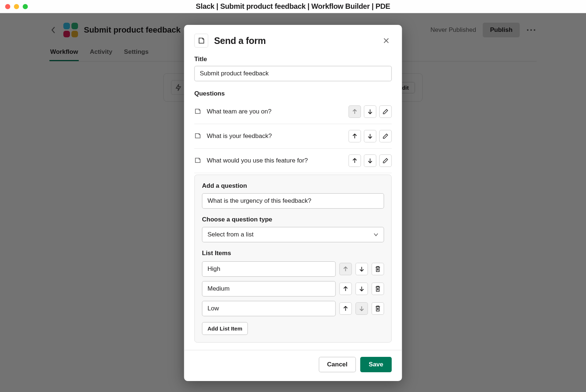  What do you see at coordinates (240, 112) in the screenshot?
I see `question-text: What team are you on?` at bounding box center [240, 112].